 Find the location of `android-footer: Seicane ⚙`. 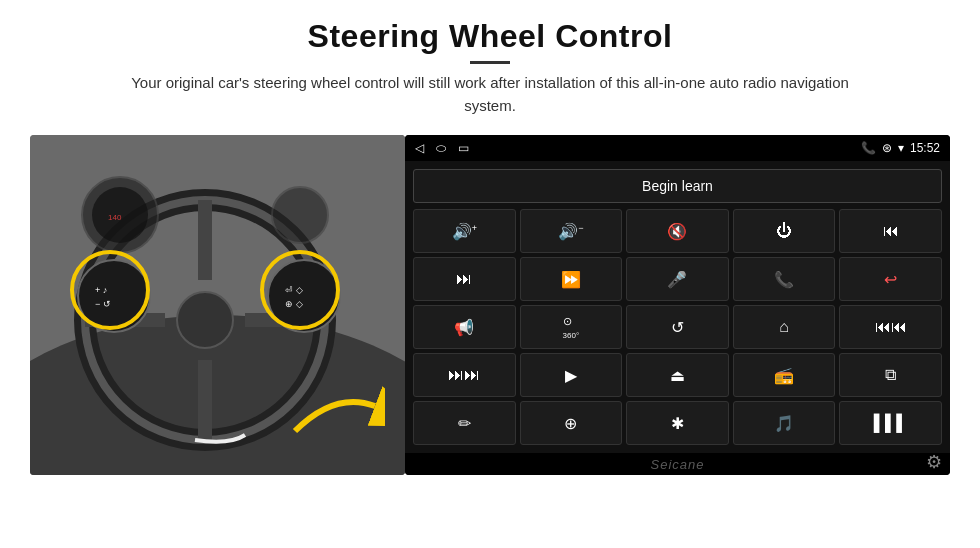

android-footer: Seicane ⚙ is located at coordinates (678, 464).